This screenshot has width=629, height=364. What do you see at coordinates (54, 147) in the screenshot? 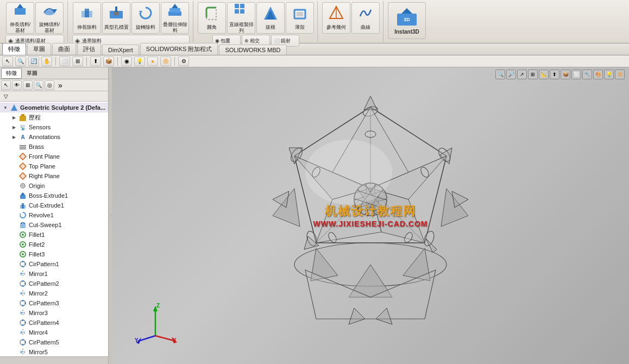
I see `tree-item-brass: Brass` at bounding box center [54, 147].